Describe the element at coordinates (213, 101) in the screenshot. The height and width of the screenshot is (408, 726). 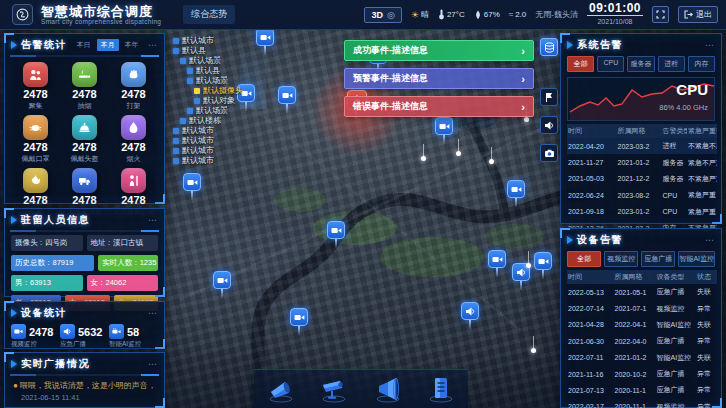
I see `layer-tree-item: 默认对象` at that location.